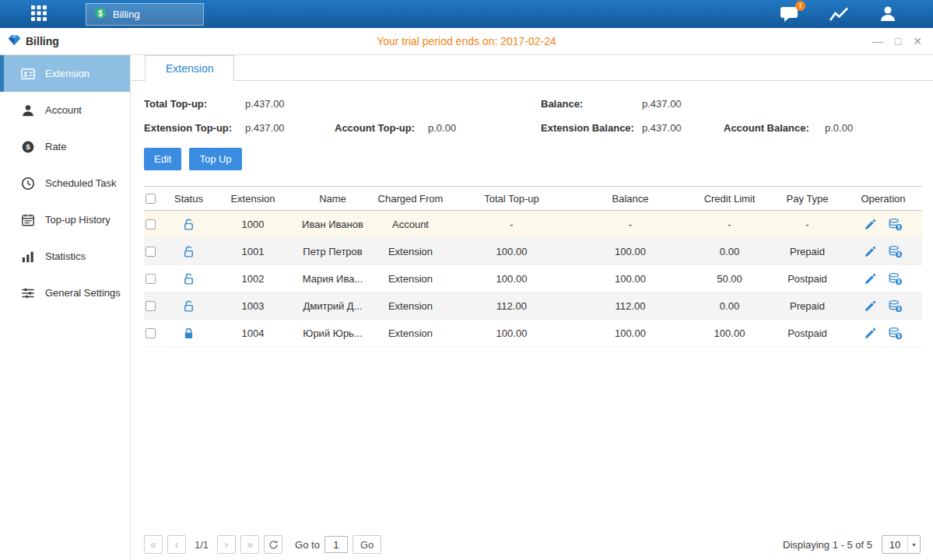  Describe the element at coordinates (808, 252) in the screenshot. I see `pay-type-cell: Prepaid` at that location.